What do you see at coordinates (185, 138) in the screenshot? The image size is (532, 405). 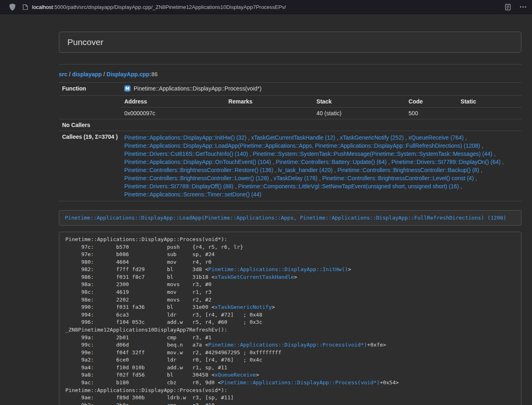 I see `callee-link: Pinetime::Applications::DisplayApp::Init…` at bounding box center [185, 138].